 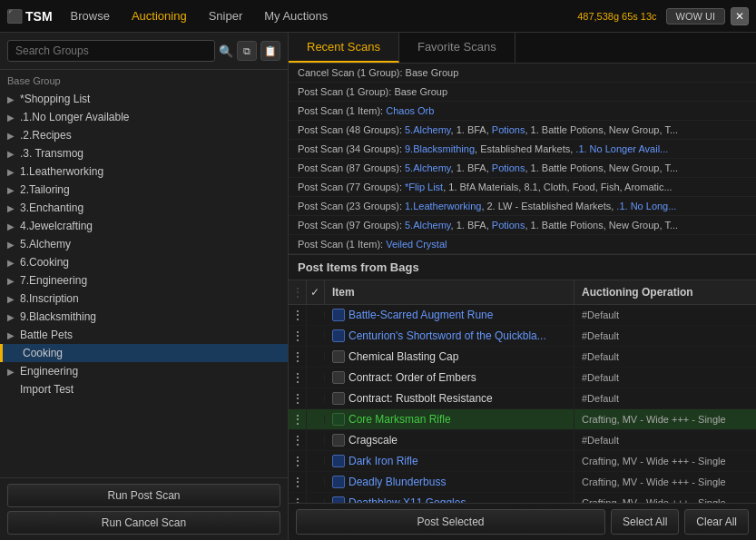 What do you see at coordinates (143, 523) in the screenshot?
I see `run-cancel-scan-button: Run Cancel Scan` at bounding box center [143, 523].